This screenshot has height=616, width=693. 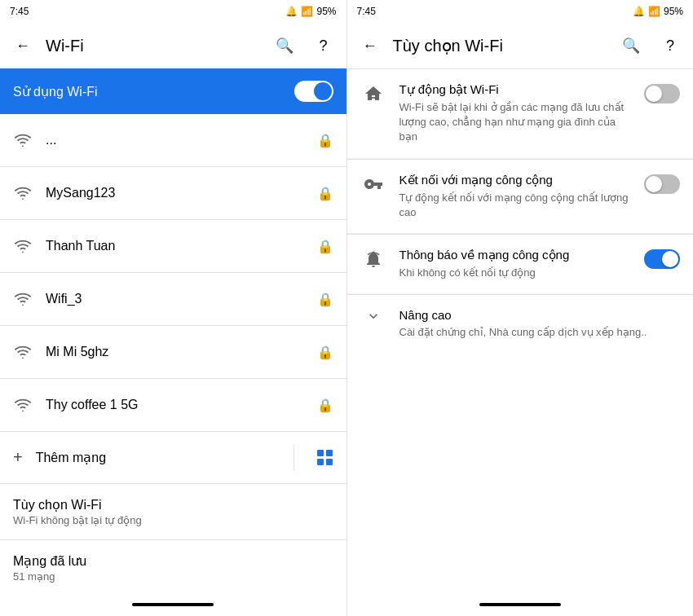 What do you see at coordinates (174, 140) in the screenshot?
I see `network-name-0: ...` at bounding box center [174, 140].